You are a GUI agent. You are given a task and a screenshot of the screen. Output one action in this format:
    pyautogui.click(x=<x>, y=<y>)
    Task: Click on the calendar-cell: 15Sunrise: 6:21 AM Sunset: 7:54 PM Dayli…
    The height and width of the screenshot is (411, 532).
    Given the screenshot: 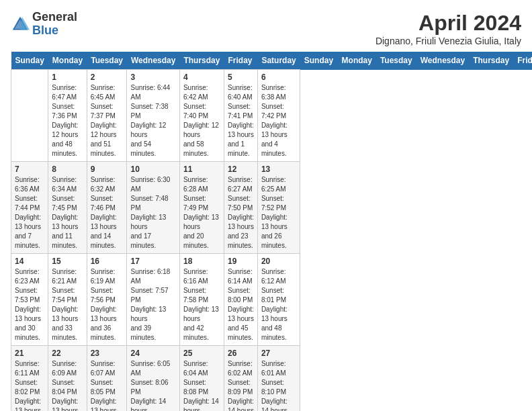 What is the action you would take?
    pyautogui.click(x=67, y=300)
    